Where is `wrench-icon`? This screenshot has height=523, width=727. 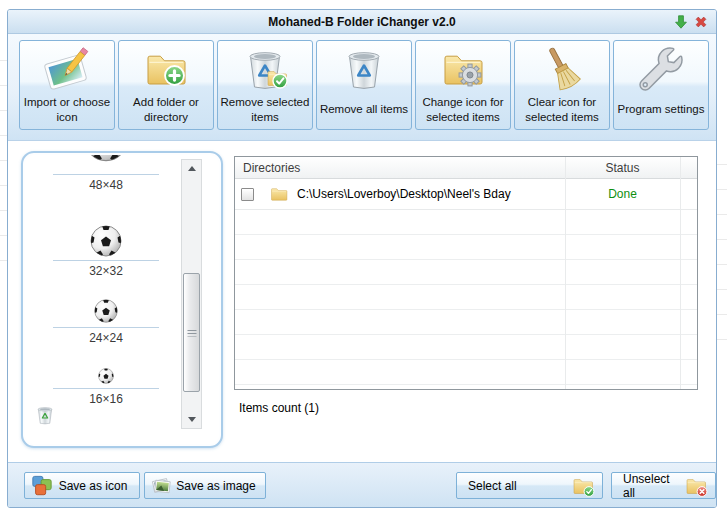
wrench-icon is located at coordinates (661, 69).